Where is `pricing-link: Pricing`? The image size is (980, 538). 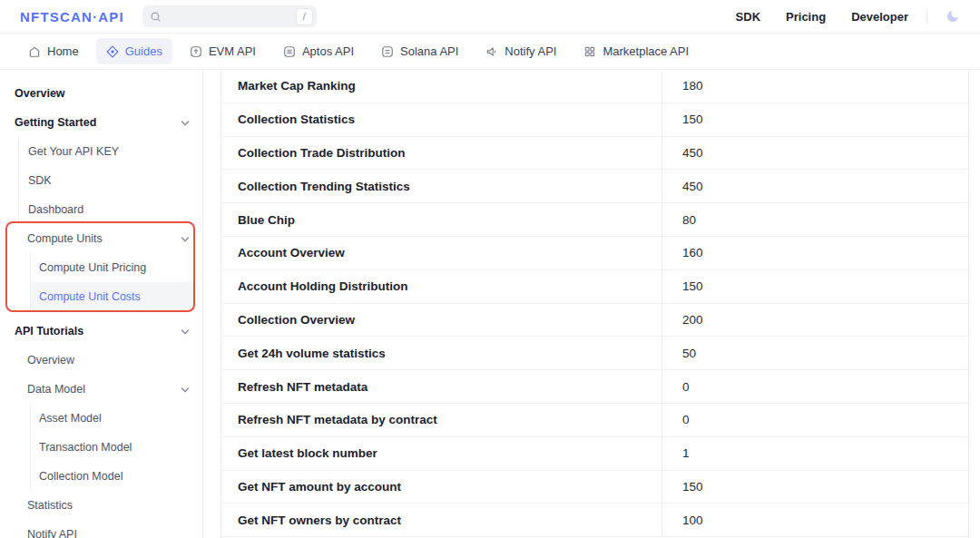 pricing-link: Pricing is located at coordinates (806, 16).